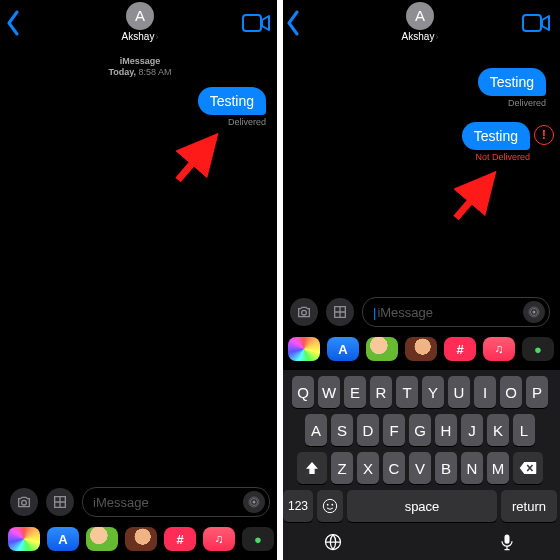 The height and width of the screenshot is (560, 560). I want to click on message-thread: iMessage Today, 8:58 AM Testing Delivere…, so click(140, 88).